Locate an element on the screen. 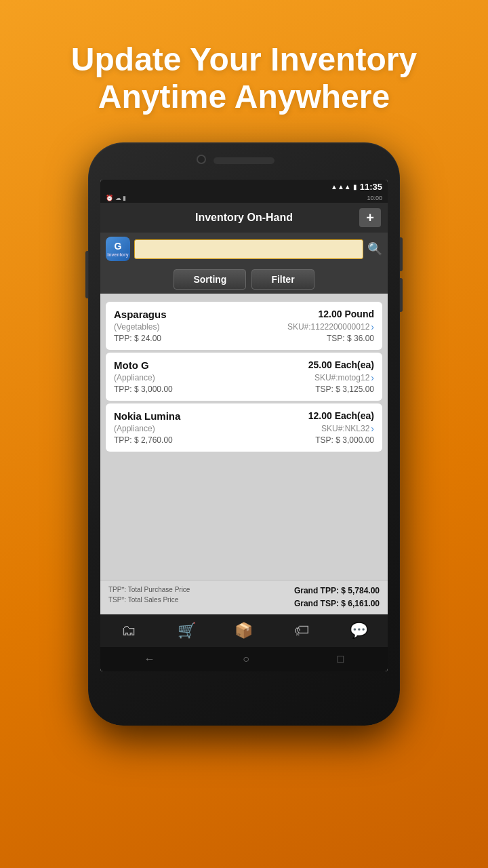 This screenshot has height=868, width=488. recents-button: □ is located at coordinates (341, 659).